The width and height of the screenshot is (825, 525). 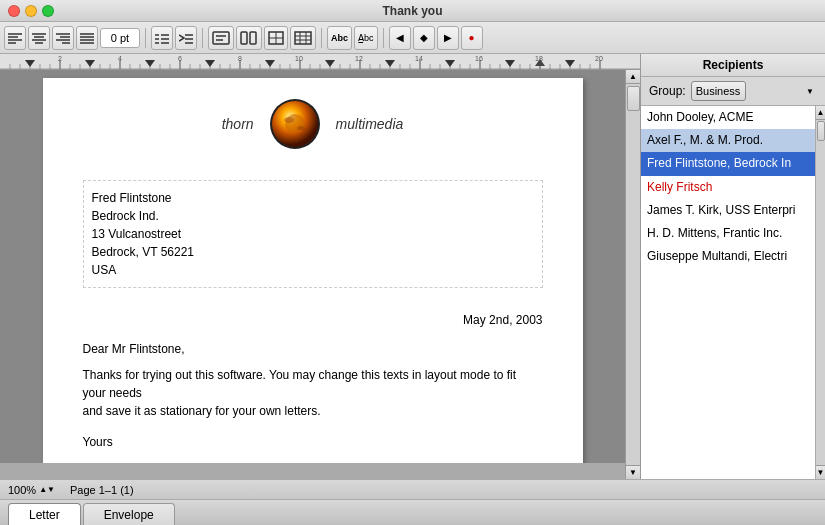 I want to click on sidebar-scroll-thumb, so click(x=821, y=131).